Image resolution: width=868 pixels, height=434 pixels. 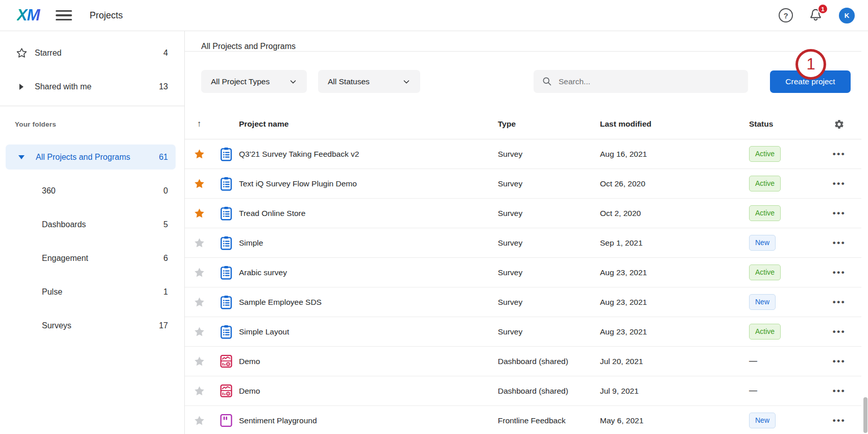 I want to click on project-types-filter: All Project Types, so click(x=254, y=82).